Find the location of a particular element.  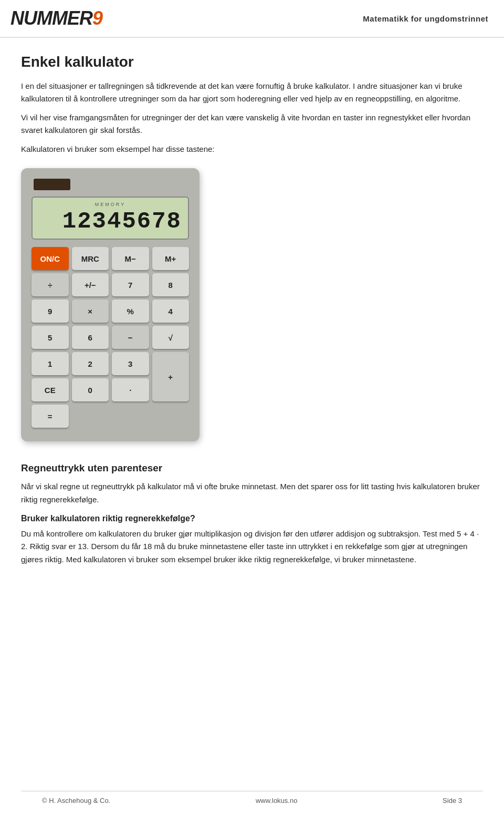

logo-text: NUMMER9 is located at coordinates (57, 18).